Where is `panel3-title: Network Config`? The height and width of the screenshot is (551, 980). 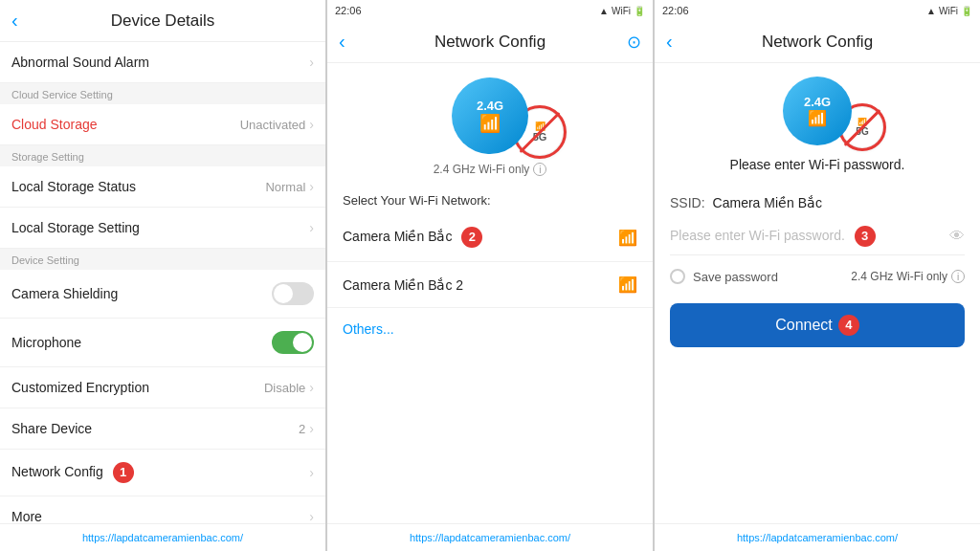 panel3-title: Network Config is located at coordinates (817, 42).